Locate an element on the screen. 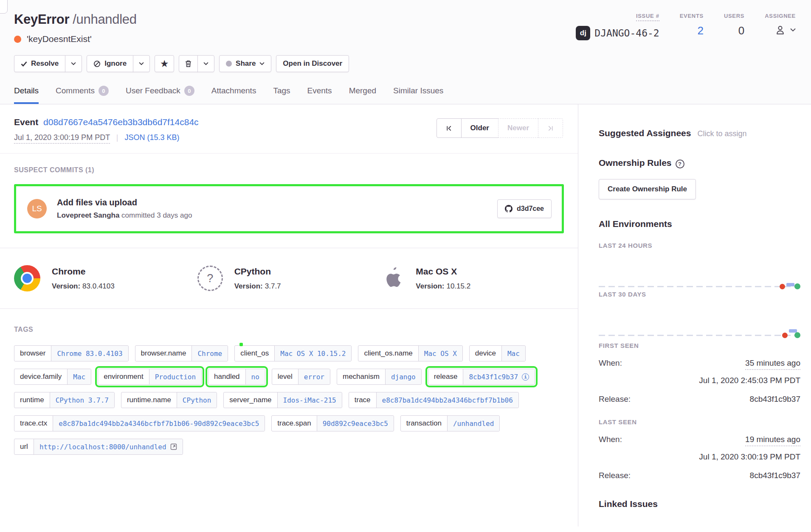  green-tick-marker is located at coordinates (241, 344).